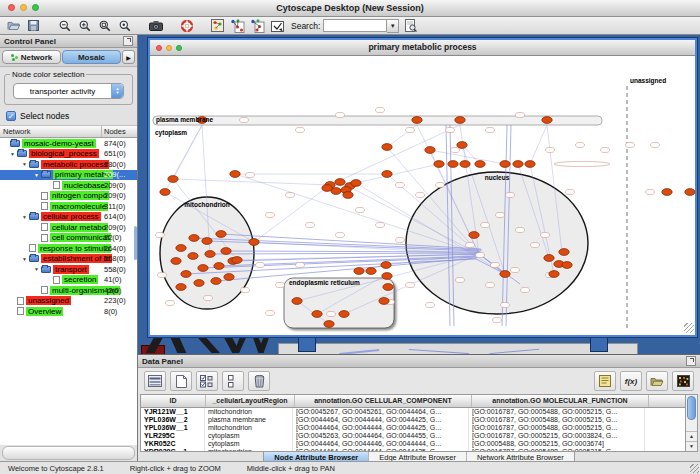 This screenshot has width=700, height=474. I want to click on search-input, so click(355, 26).